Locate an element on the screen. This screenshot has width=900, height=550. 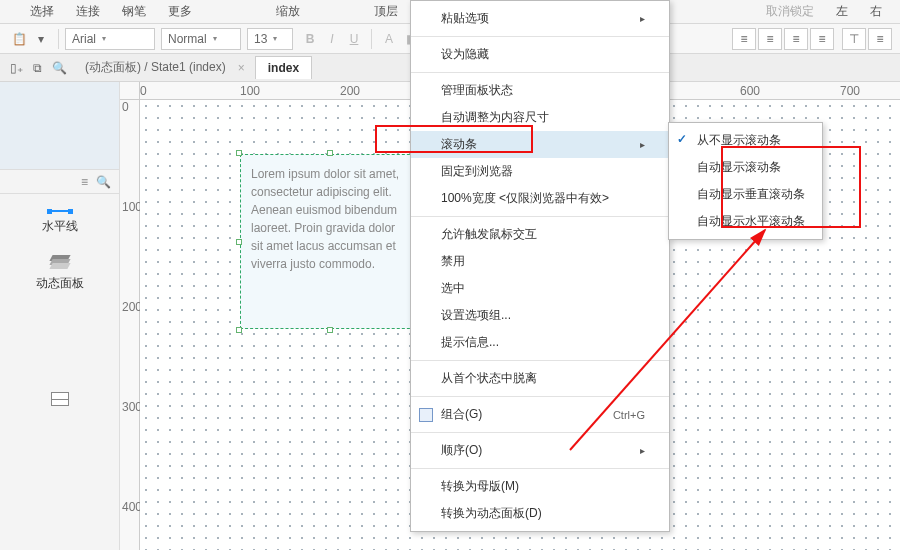
widget-label: 水平线 is located at coordinates (60, 226).